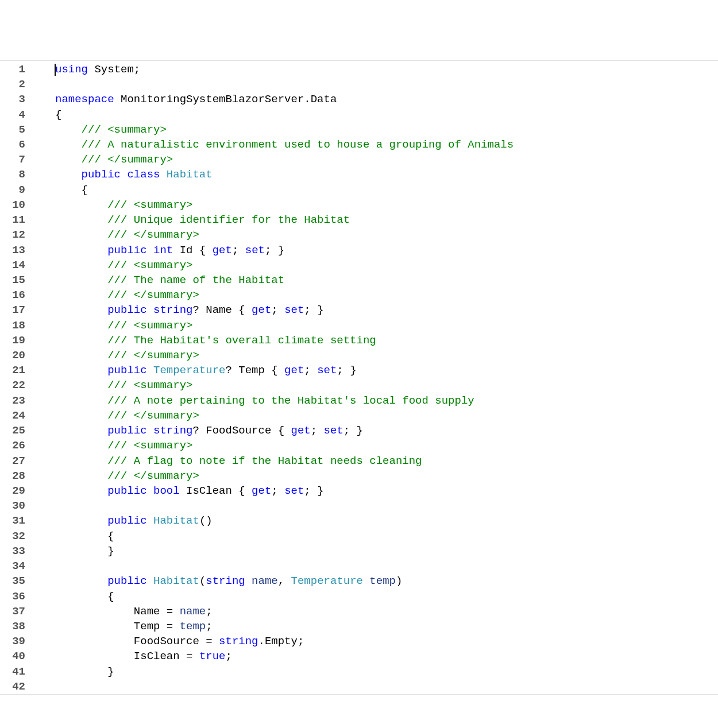 The image size is (718, 728). I want to click on line-number: 32, so click(13, 536).